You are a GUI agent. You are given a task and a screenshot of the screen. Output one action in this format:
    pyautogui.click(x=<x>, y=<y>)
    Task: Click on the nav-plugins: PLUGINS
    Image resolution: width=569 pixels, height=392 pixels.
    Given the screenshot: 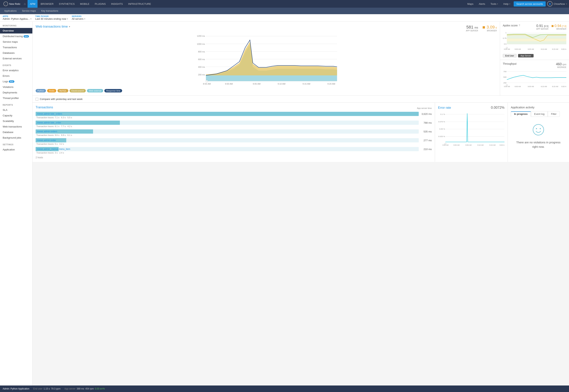 What is the action you would take?
    pyautogui.click(x=100, y=4)
    